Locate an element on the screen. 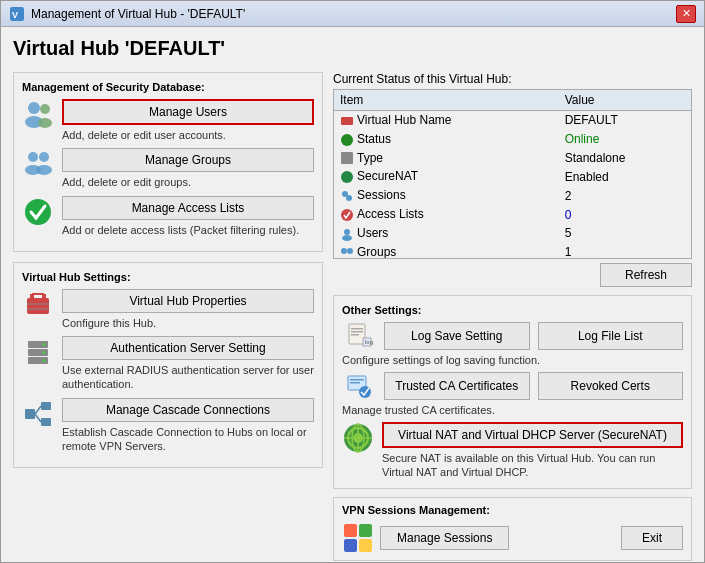 This screenshot has height=563, width=705. vpn-icon is located at coordinates (358, 538).